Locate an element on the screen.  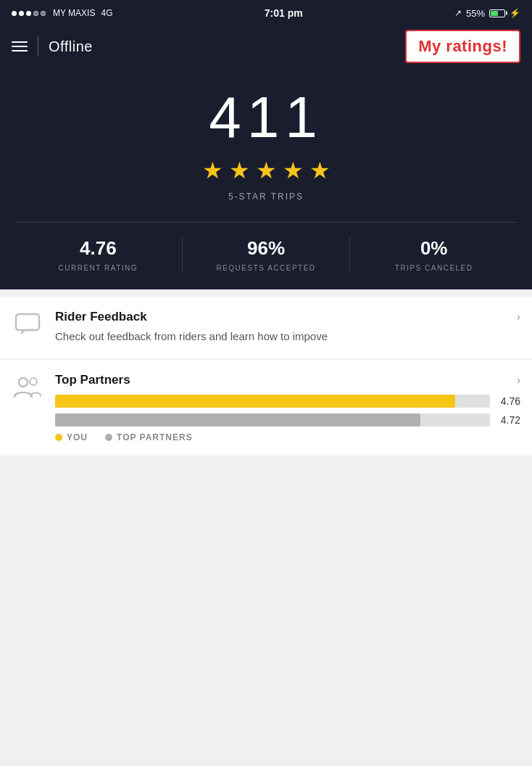
stat-value-trips-canceled: 0% is located at coordinates (434, 248).